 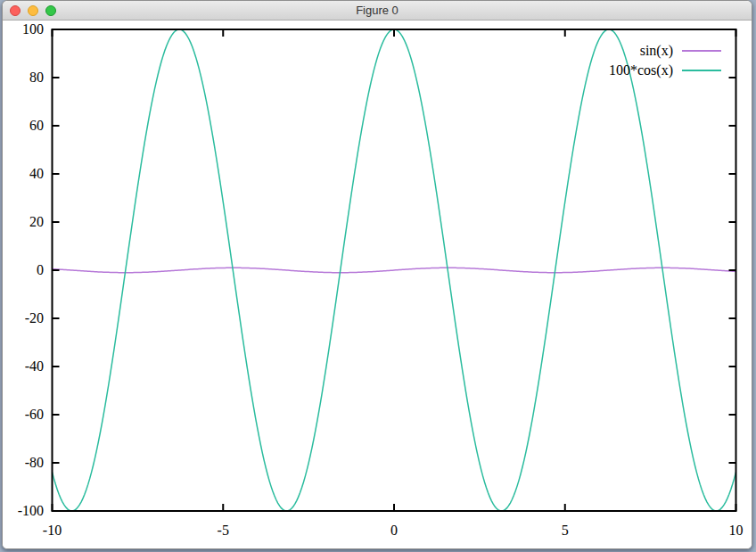 What do you see at coordinates (23, 270) in the screenshot?
I see `y-tick-label: 0` at bounding box center [23, 270].